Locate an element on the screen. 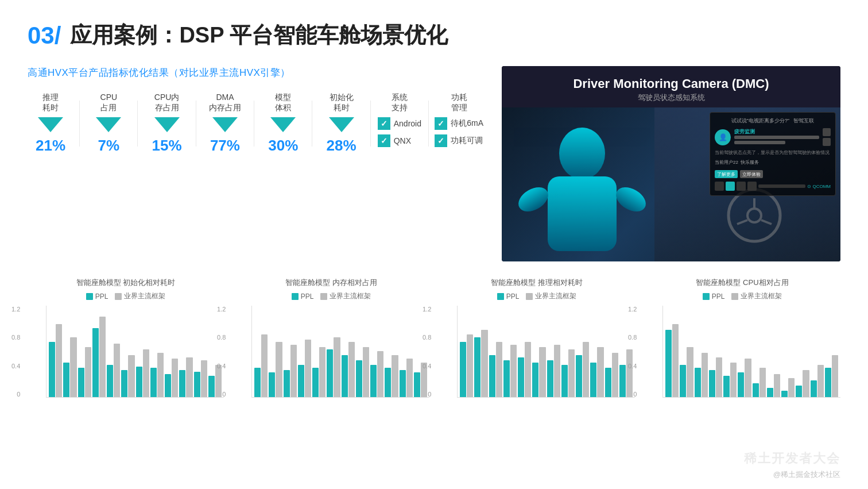 Image resolution: width=868 pixels, height=489 pixels. chart-legend-0: PPL 业界主流框架 is located at coordinates (126, 297).